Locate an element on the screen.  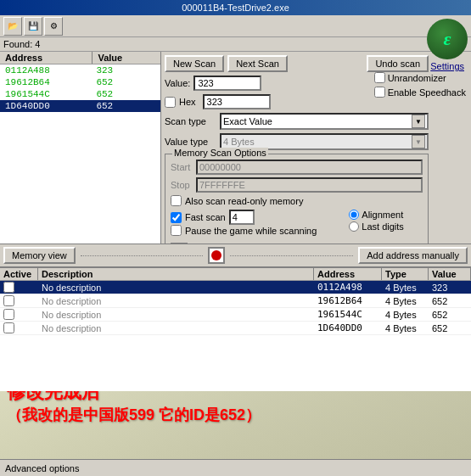
stop-button is located at coordinates (216, 255).